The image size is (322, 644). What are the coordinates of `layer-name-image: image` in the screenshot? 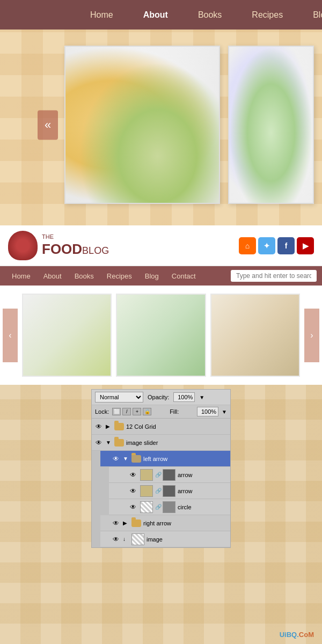 It's located at (187, 539).